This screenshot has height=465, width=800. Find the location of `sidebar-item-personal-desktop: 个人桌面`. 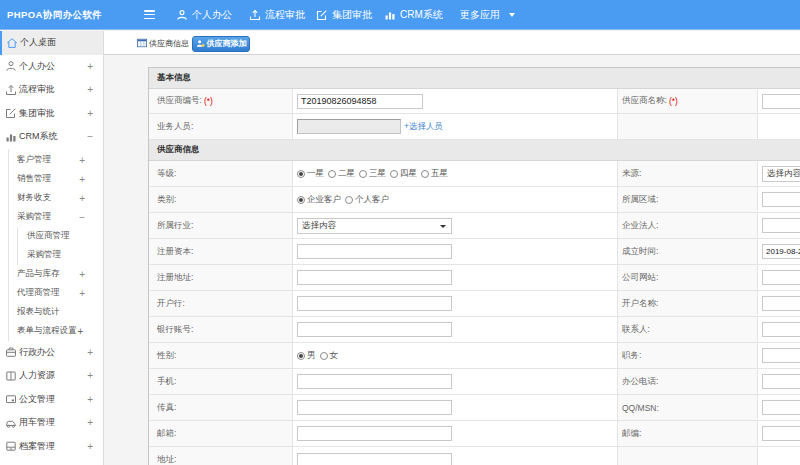

sidebar-item-personal-desktop: 个人桌面 is located at coordinates (52, 43).